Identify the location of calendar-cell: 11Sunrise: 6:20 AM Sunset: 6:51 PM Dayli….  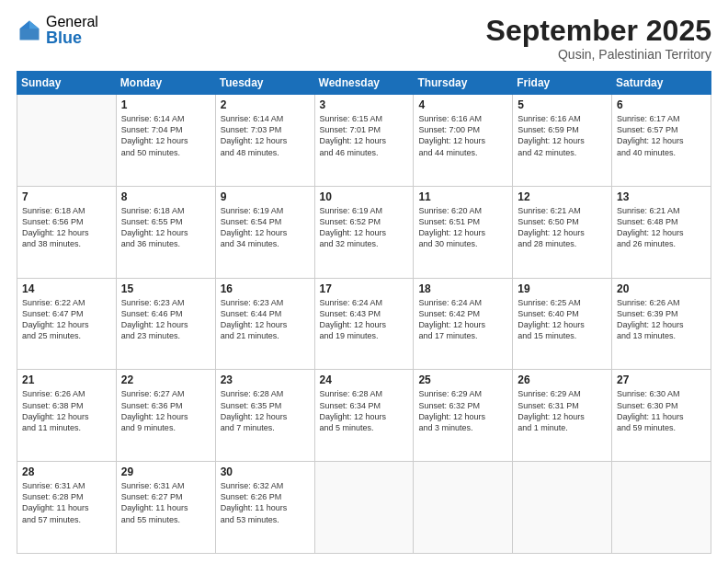
(463, 232).